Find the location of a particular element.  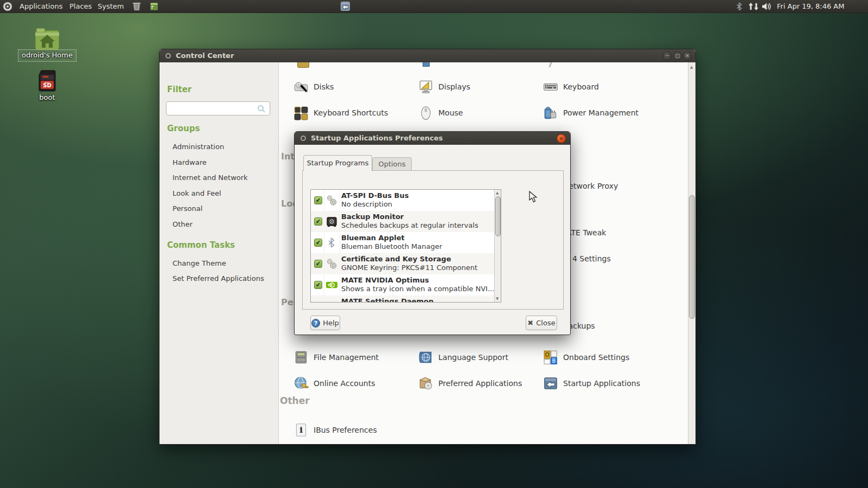

sidebar-item-internet: Internet and Network is located at coordinates (210, 178).